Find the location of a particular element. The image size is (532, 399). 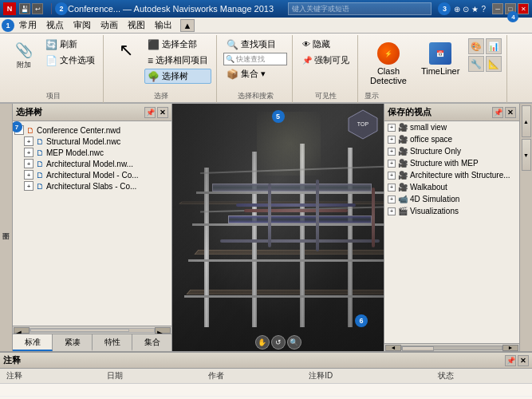

view-expander-1: + is located at coordinates (392, 140).